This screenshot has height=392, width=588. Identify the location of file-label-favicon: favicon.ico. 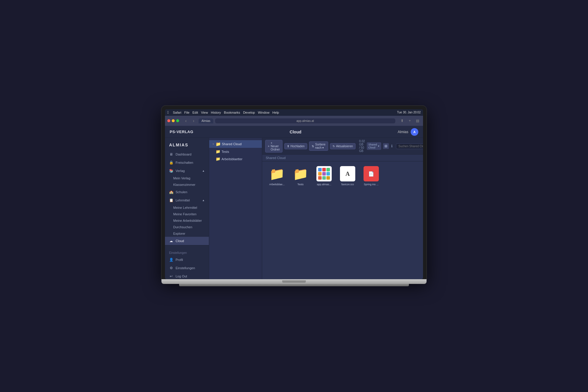
(348, 184).